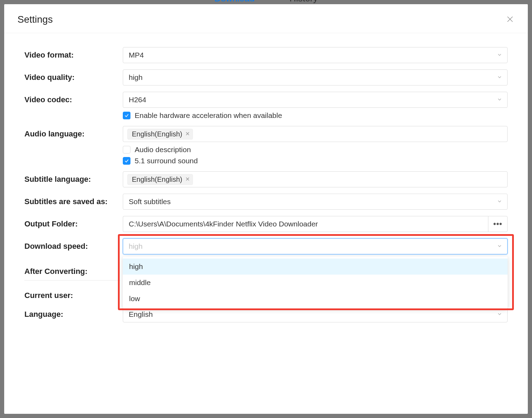 The image size is (532, 418). Describe the element at coordinates (315, 246) in the screenshot. I see `download-speed-select: high` at that location.